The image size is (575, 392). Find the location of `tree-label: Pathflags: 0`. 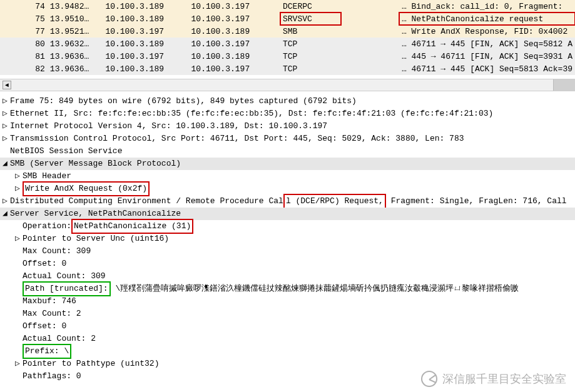

tree-label: Pathflags: 0 is located at coordinates (52, 376).